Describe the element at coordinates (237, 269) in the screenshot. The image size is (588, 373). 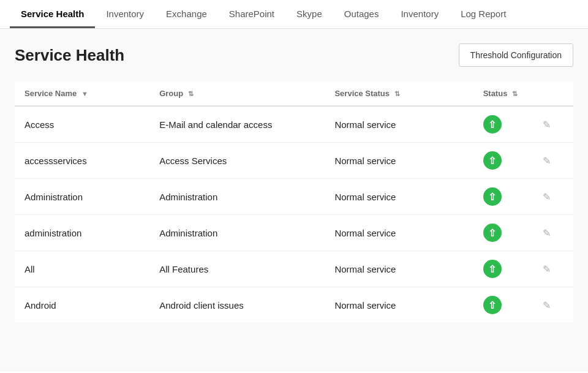
I see `cell-group: All Features` at that location.